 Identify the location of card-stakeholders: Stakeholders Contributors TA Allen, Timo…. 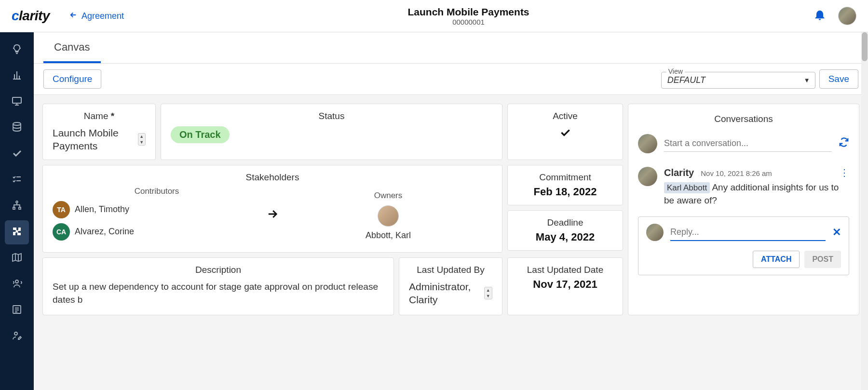
(272, 209).